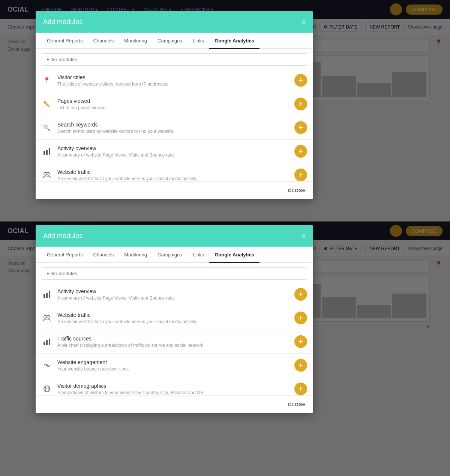 This screenshot has height=476, width=450. What do you see at coordinates (173, 322) in the screenshot?
I see `website-traffic-desc-2: An overview of traffic to your website v…` at bounding box center [173, 322].